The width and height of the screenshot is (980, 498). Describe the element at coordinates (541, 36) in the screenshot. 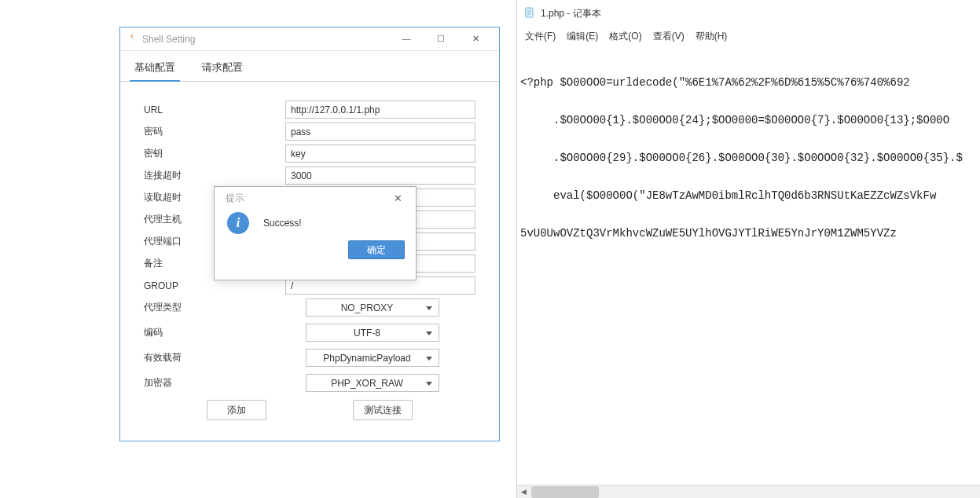

I see `menu-file: 文件(F)` at that location.